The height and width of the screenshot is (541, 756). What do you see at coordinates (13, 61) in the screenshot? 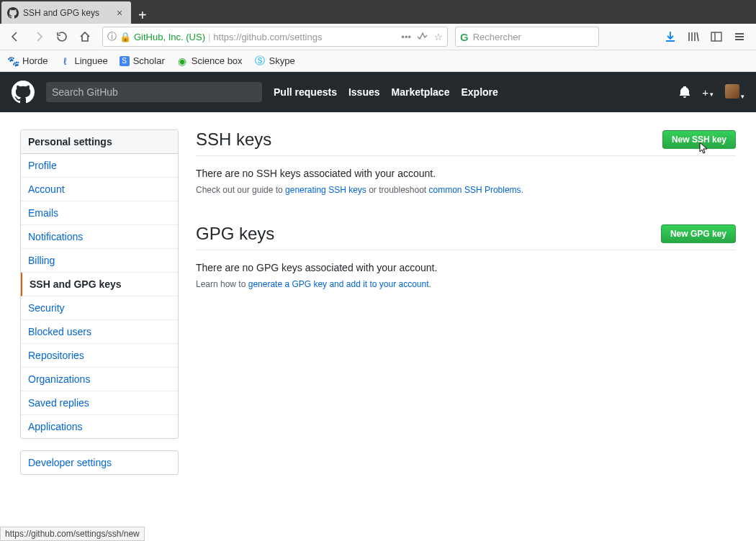
I see `horde-icon: 🐾` at bounding box center [13, 61].